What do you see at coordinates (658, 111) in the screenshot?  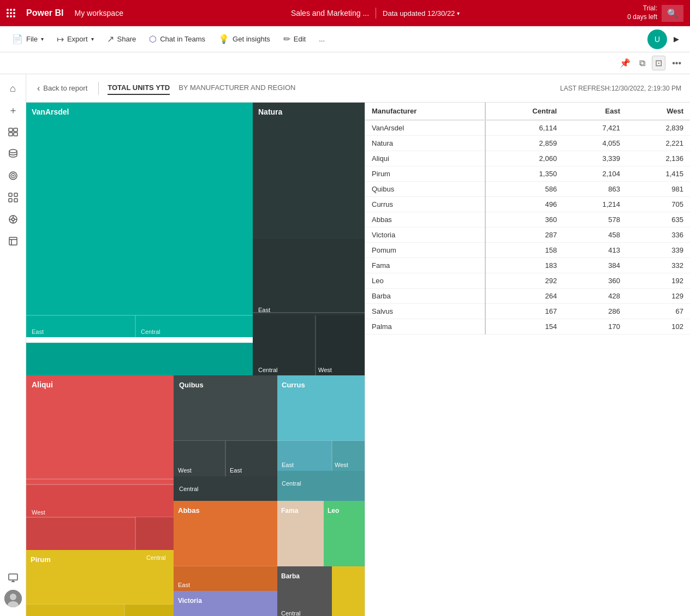 I see `col-header-west: West` at bounding box center [658, 111].